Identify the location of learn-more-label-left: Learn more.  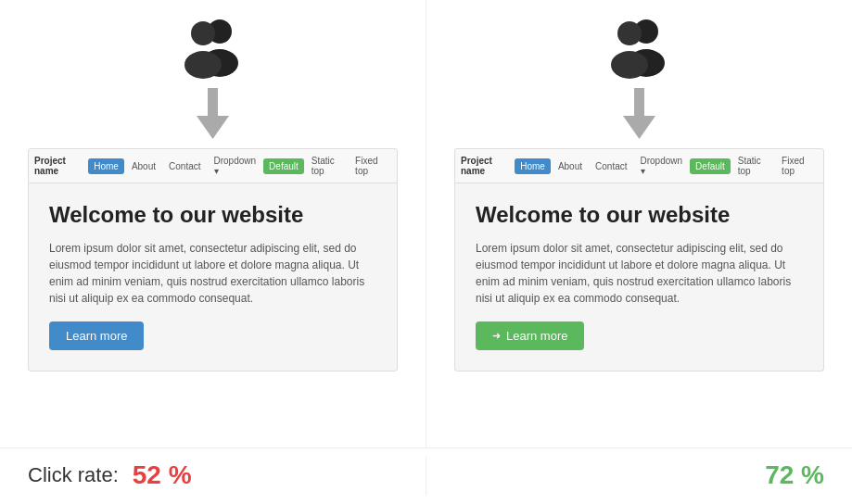
(96, 335).